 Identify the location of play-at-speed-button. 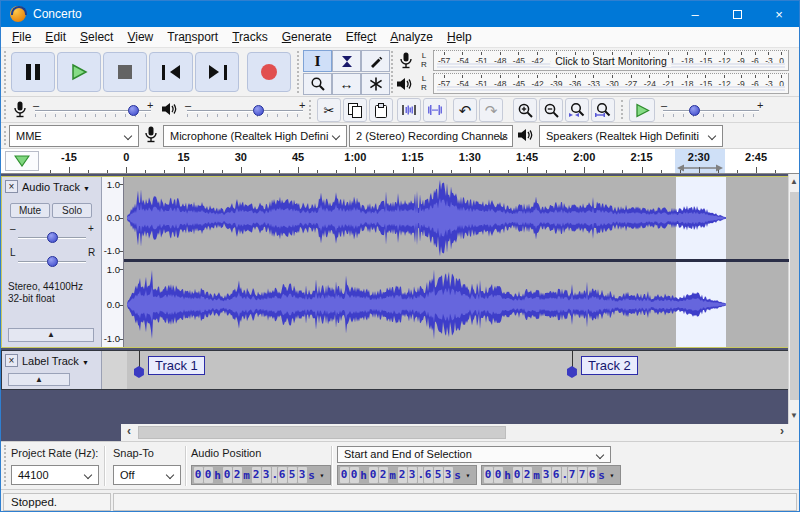
(642, 110).